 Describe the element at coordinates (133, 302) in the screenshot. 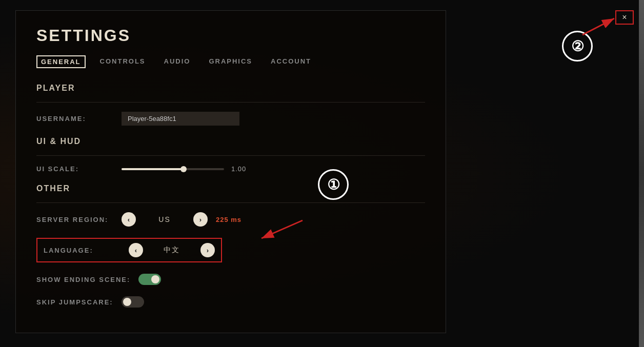

I see `skip-jumpscare-toggle` at that location.